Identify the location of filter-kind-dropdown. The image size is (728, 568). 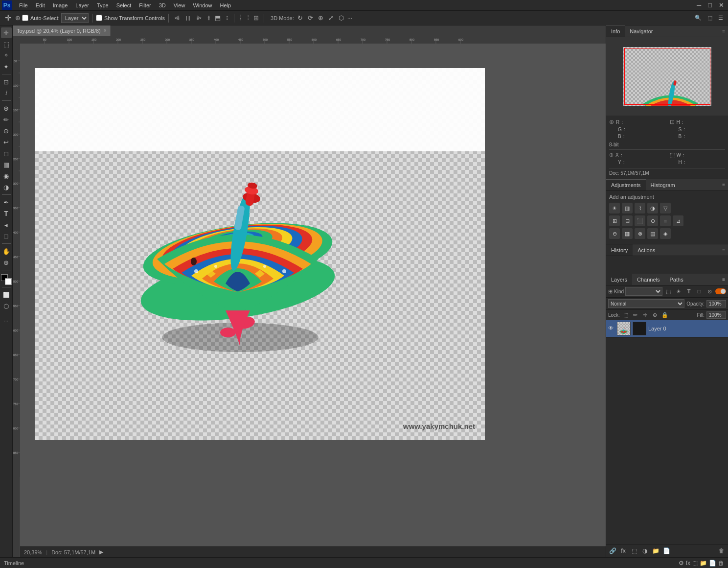
(644, 291).